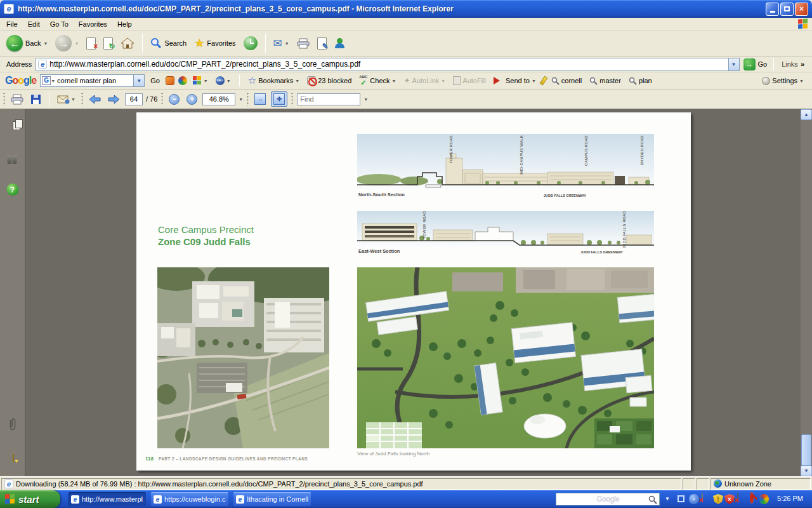 This screenshot has height=508, width=812. What do you see at coordinates (793, 64) in the screenshot?
I see `links-menu: Links »` at bounding box center [793, 64].